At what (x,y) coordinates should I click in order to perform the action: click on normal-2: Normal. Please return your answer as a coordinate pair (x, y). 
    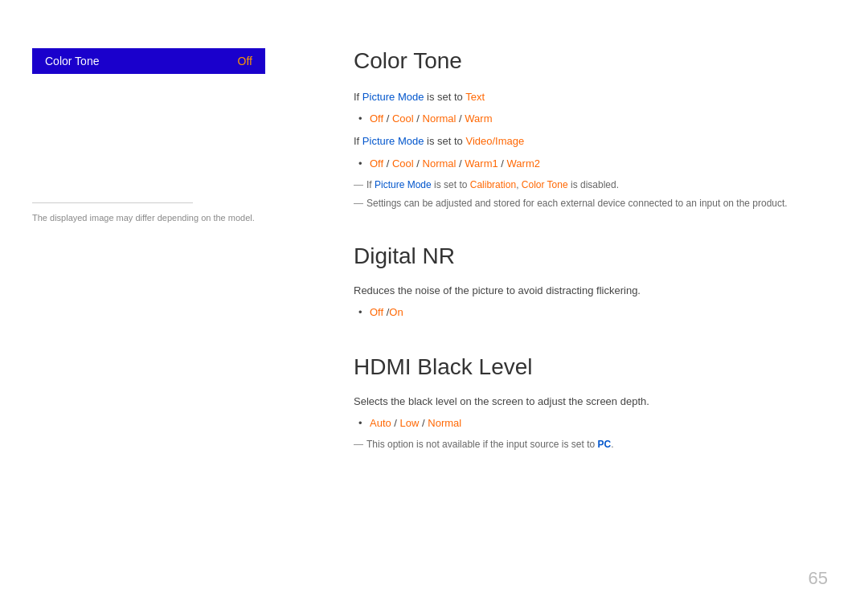
    Looking at the image, I should click on (440, 164).